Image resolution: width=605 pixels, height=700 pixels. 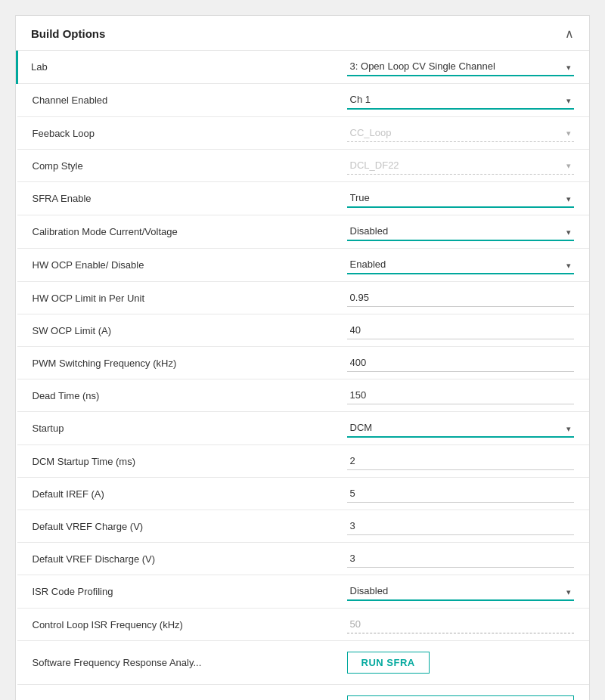 I want to click on select-wrapper-lab: 3: Open Loop CV Single Channel▾, so click(x=461, y=67).